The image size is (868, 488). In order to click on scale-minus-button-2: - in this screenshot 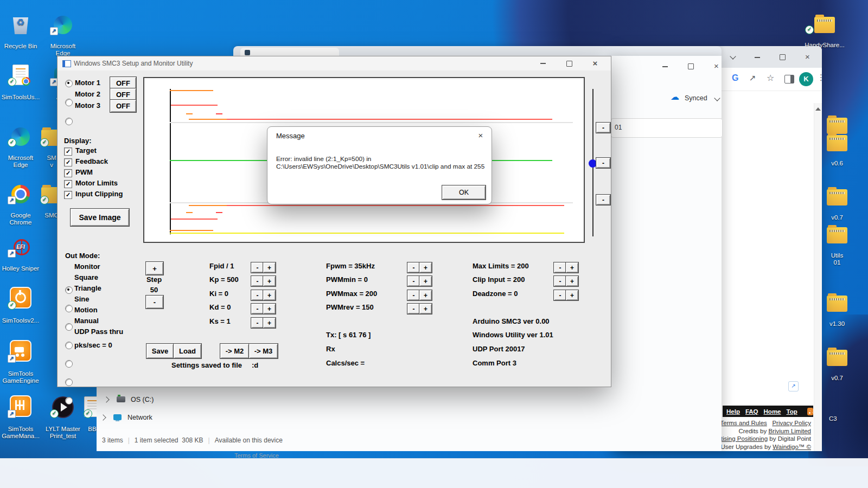, I will do `click(603, 163)`.